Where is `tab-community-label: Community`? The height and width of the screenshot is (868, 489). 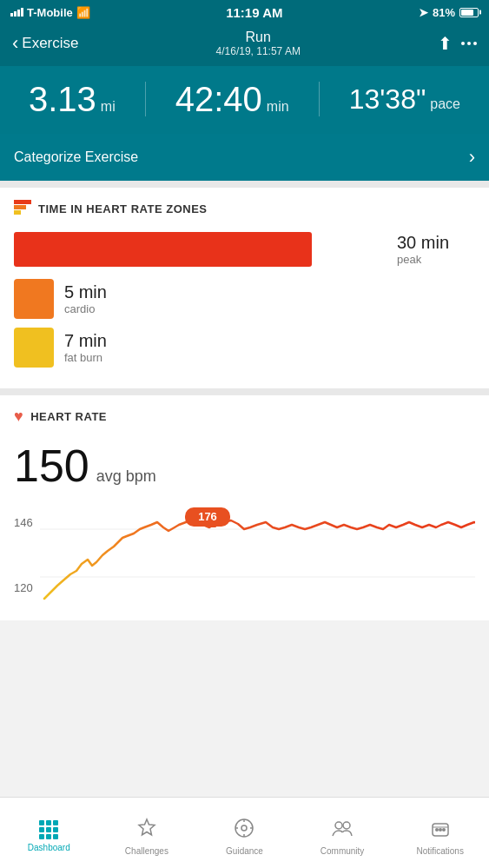
tab-community-label: Community is located at coordinates (342, 851).